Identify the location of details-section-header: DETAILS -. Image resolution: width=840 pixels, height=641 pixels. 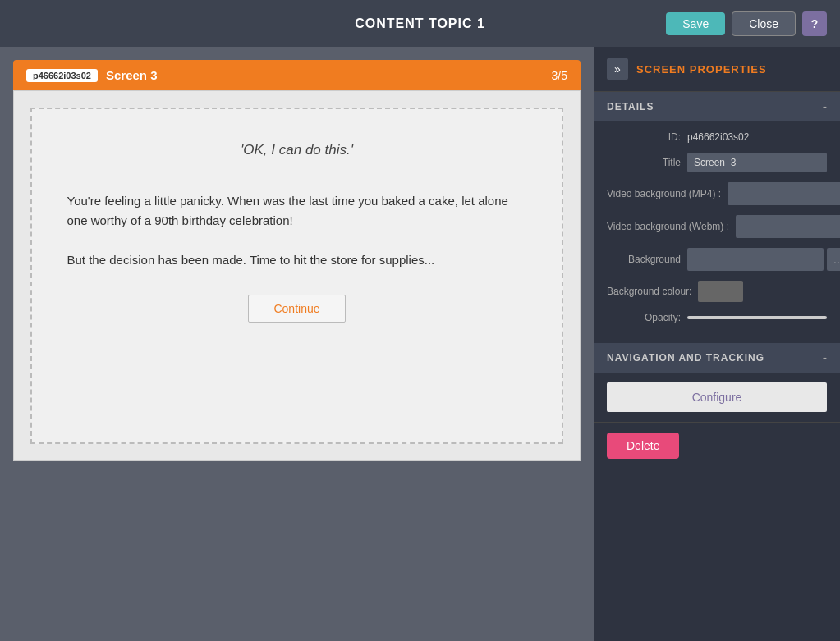
(717, 107).